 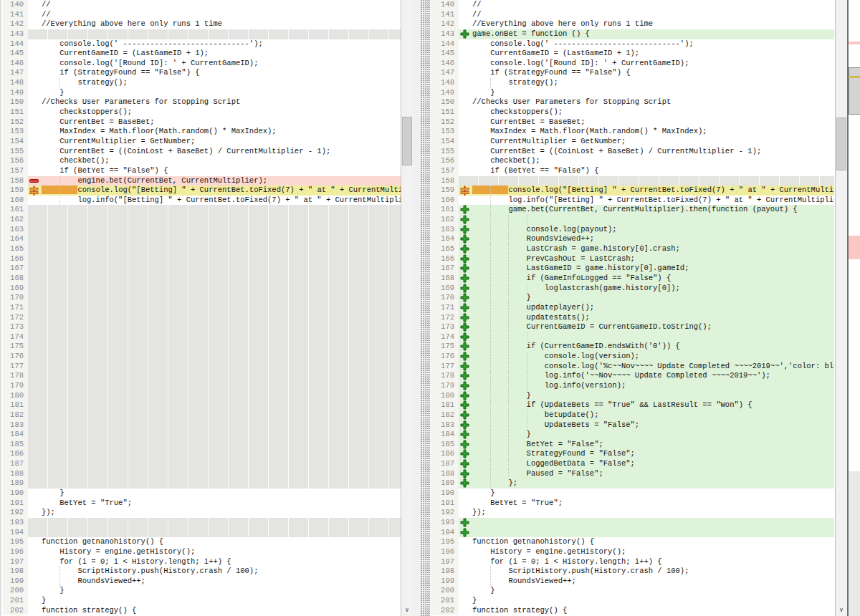 I want to click on code-text: betupdate();, so click(x=654, y=415).